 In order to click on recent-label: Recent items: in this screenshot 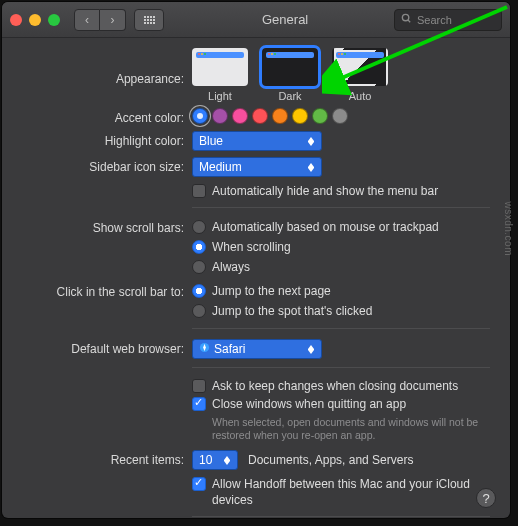, I will do `click(102, 458)`.